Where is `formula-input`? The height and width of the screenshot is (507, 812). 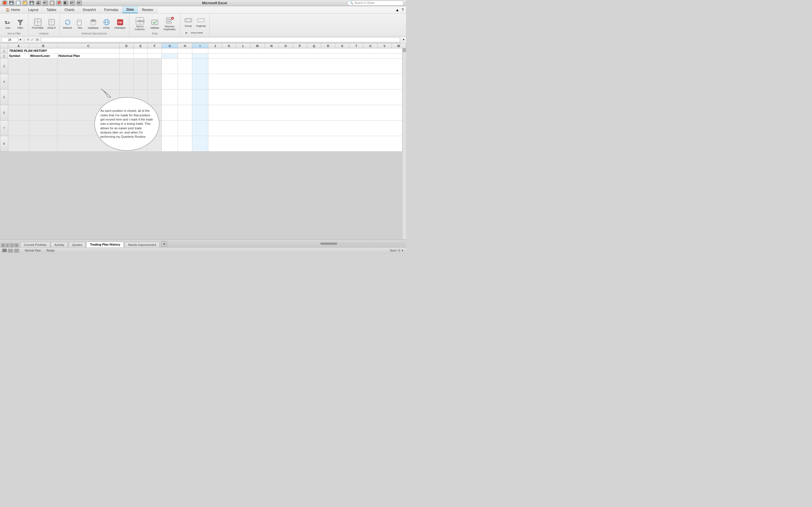 formula-input is located at coordinates (220, 40).